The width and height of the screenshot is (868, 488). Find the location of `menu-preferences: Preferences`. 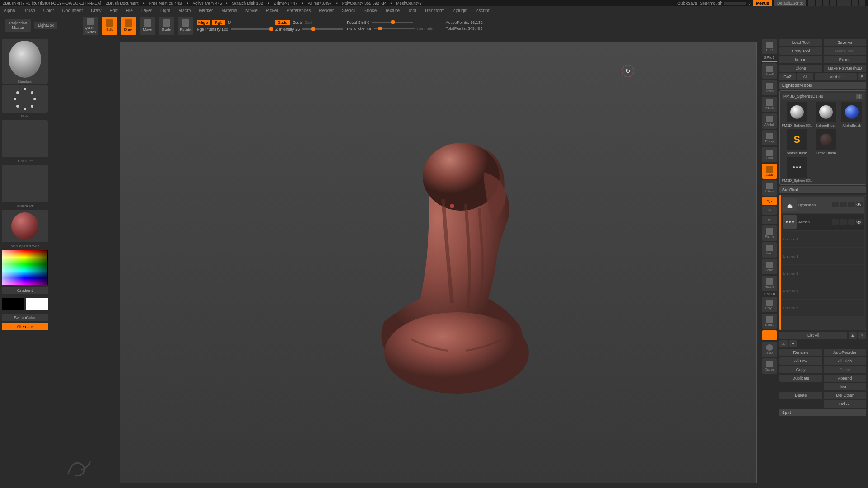

menu-preferences: Preferences is located at coordinates (299, 11).